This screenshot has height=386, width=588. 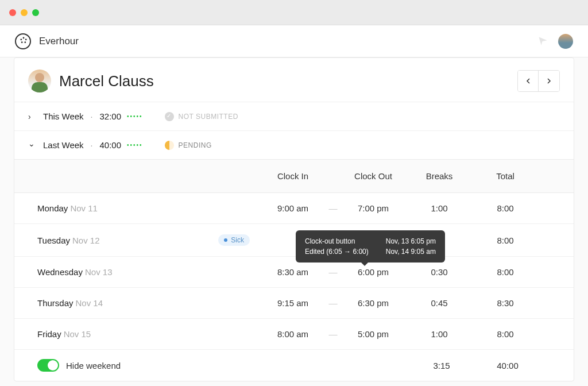 What do you see at coordinates (86, 240) in the screenshot?
I see `day-date: Nov 12` at bounding box center [86, 240].